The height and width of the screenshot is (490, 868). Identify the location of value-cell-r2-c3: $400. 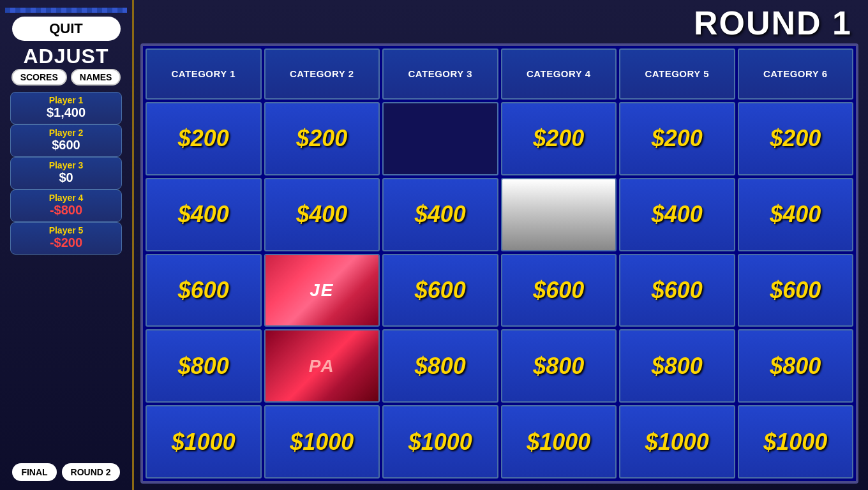
(440, 214).